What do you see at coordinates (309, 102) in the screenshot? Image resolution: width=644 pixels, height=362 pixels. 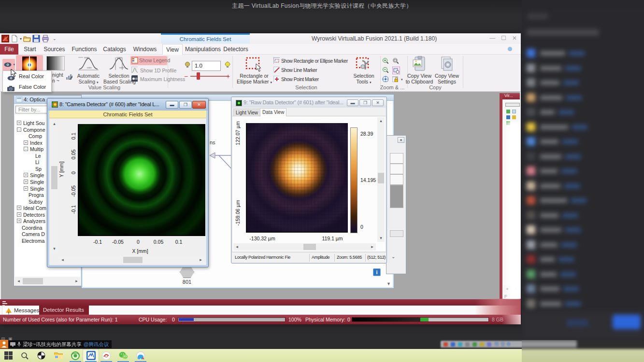 I see `raw-window-titlebar: 9: "Raw Data Detector" (# 601) after "Id…` at bounding box center [309, 102].